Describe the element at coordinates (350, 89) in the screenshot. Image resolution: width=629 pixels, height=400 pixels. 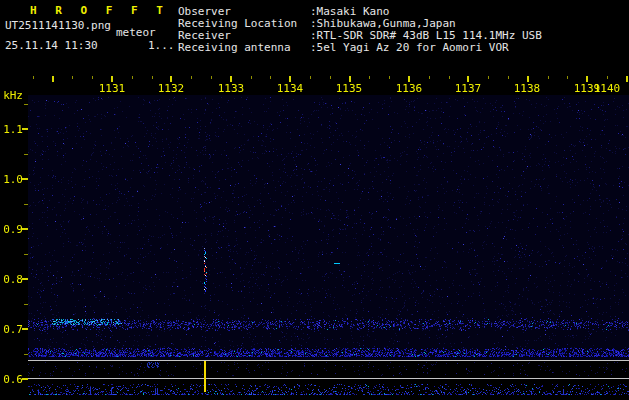
I see `time-tick-label-1135: 1135` at that location.